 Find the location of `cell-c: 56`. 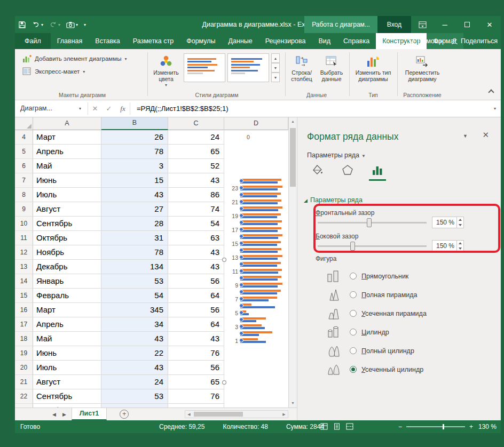

cell-c: 56 is located at coordinates (196, 282).